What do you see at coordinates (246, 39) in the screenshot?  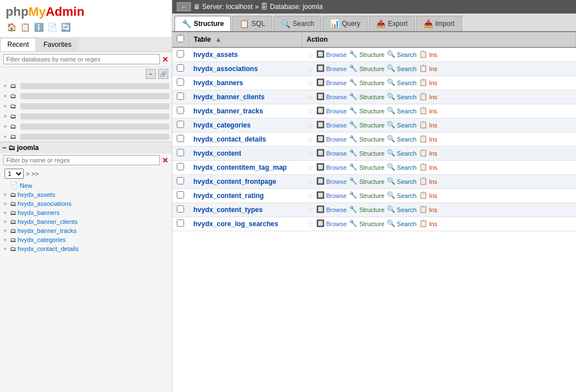 I see `header-table: Table ▲` at bounding box center [246, 39].